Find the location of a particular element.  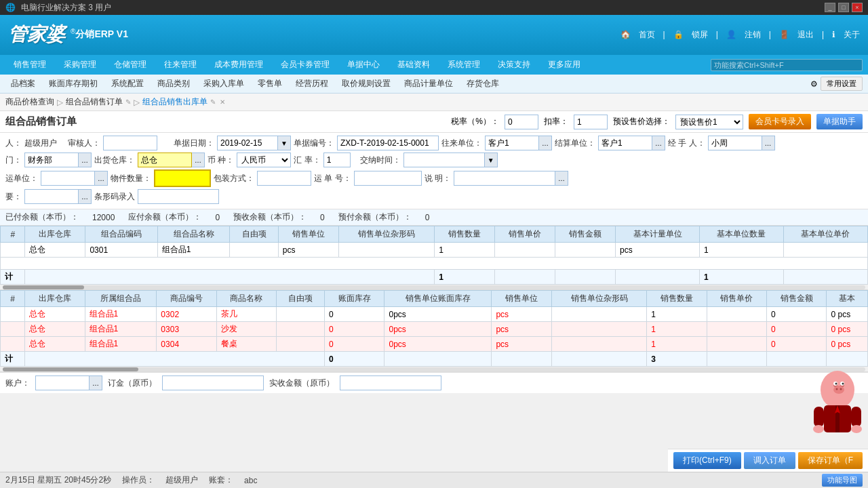

logout-link: 注销 is located at coordinates (753, 35).